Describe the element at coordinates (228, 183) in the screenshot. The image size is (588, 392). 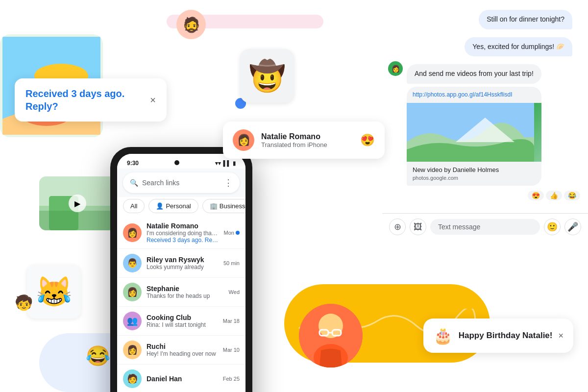
I see `more-options-icon: ⋮` at that location.